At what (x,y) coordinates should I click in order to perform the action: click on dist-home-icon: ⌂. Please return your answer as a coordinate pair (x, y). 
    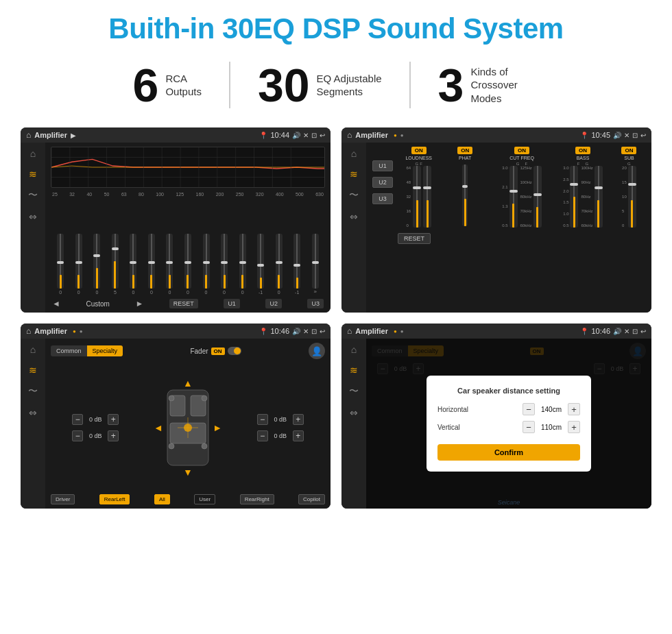
    Looking at the image, I should click on (350, 331).